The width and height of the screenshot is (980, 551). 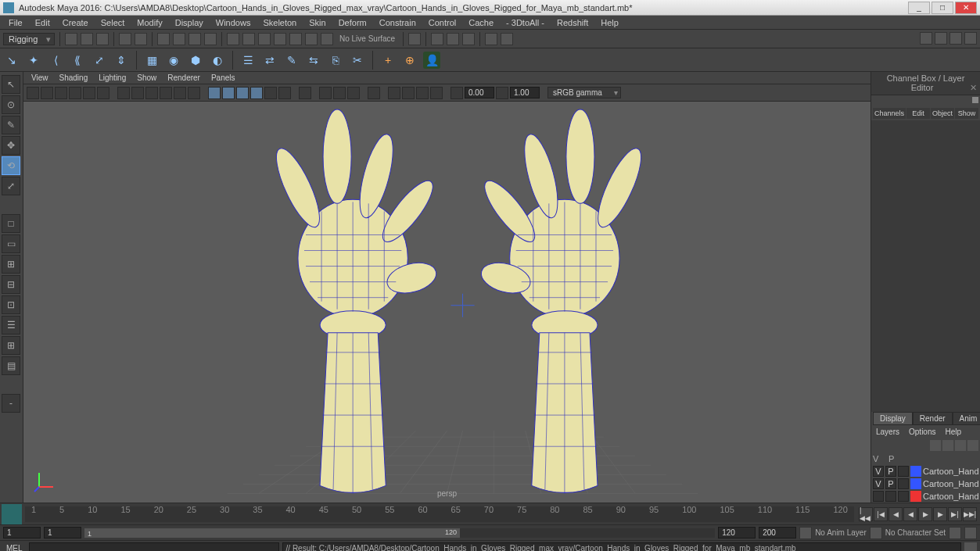 I want to click on timeline-track: 1510152025303540455055606570758085909510…, so click(x=440, y=514).